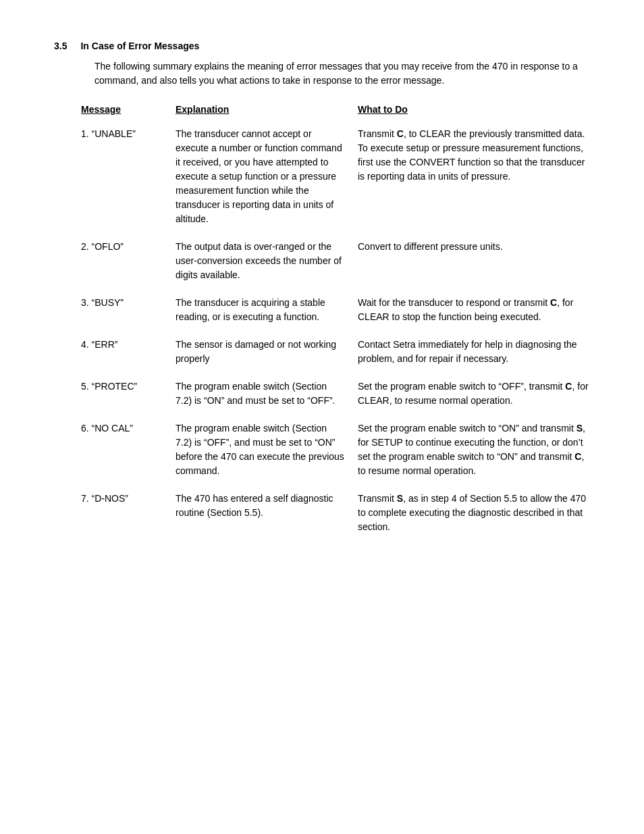  I want to click on message-col: 2. “OFLO”, so click(128, 247).